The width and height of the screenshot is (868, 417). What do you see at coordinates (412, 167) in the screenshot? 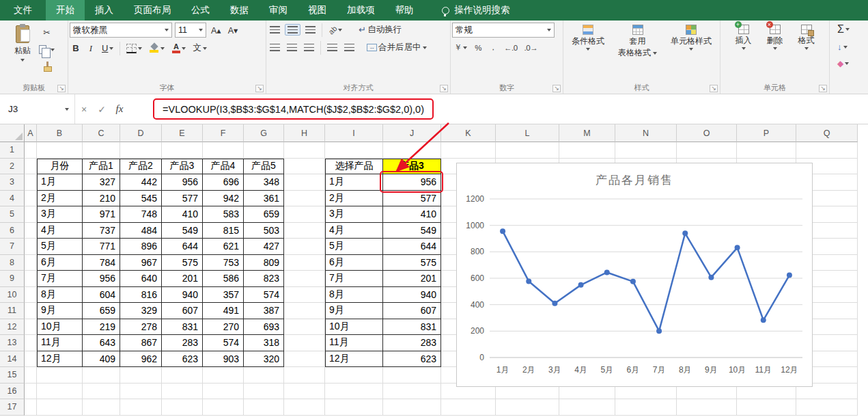
I see `cell-J2: 产品3` at bounding box center [412, 167].